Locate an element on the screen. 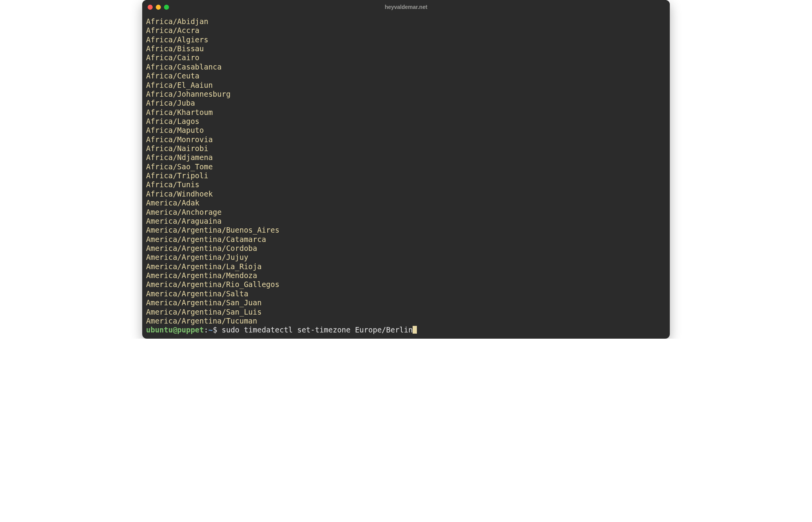 The height and width of the screenshot is (522, 812). output-line: Africa/Maputo is located at coordinates (406, 130).